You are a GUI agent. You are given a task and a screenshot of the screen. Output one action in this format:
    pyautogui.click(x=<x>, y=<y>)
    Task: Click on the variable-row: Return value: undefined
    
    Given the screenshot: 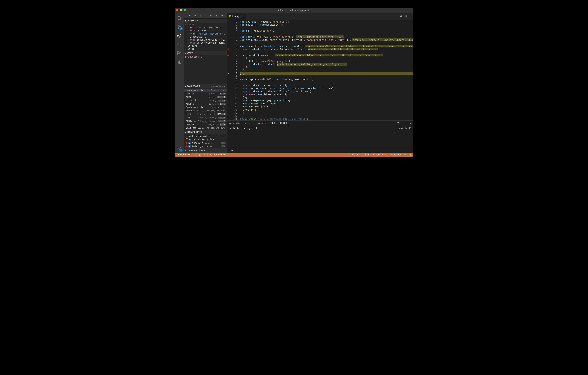 What is the action you would take?
    pyautogui.click(x=205, y=28)
    